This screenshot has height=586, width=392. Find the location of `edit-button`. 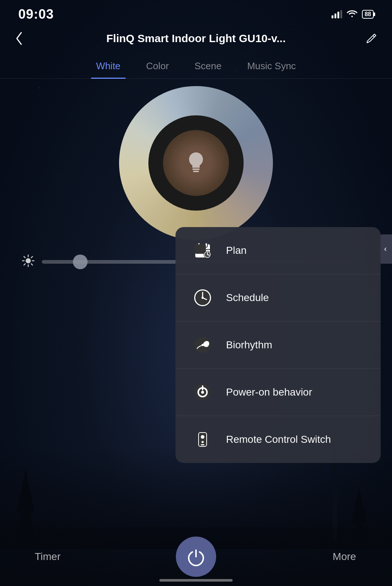

edit-button is located at coordinates (368, 38).